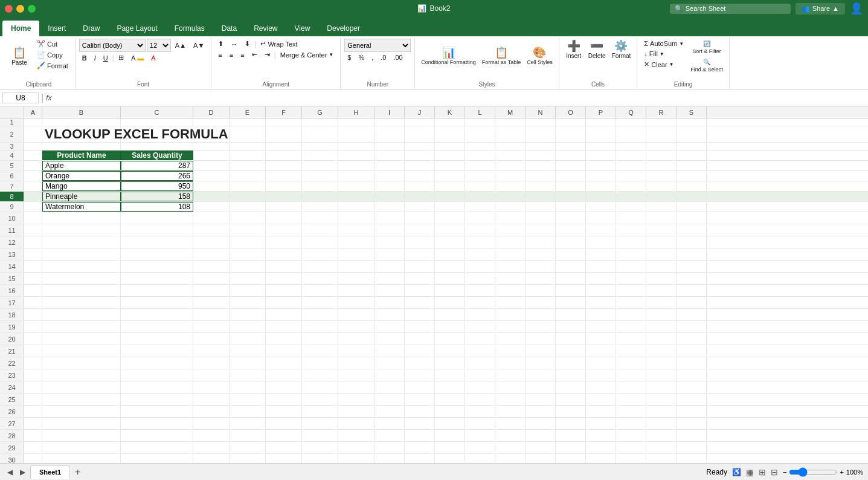 This screenshot has height=480, width=868. I want to click on cell-b29, so click(82, 447).